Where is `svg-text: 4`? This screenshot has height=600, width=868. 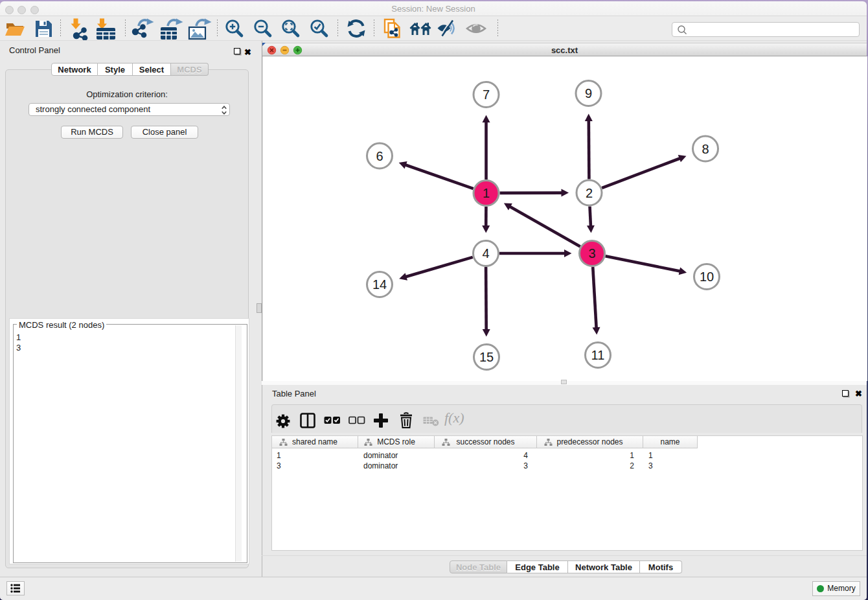
svg-text: 4 is located at coordinates (486, 253).